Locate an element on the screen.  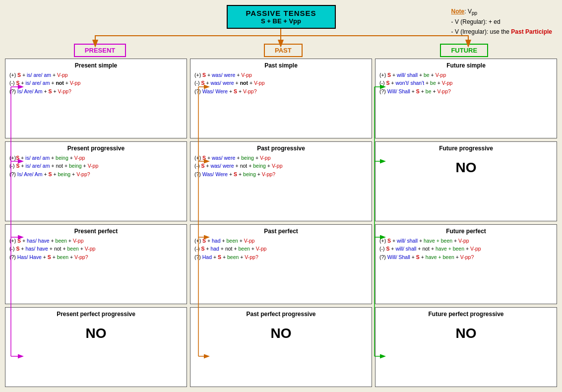
pastp-line3: (?) Was/ Were + S + being + V-pp? is located at coordinates (281, 174).